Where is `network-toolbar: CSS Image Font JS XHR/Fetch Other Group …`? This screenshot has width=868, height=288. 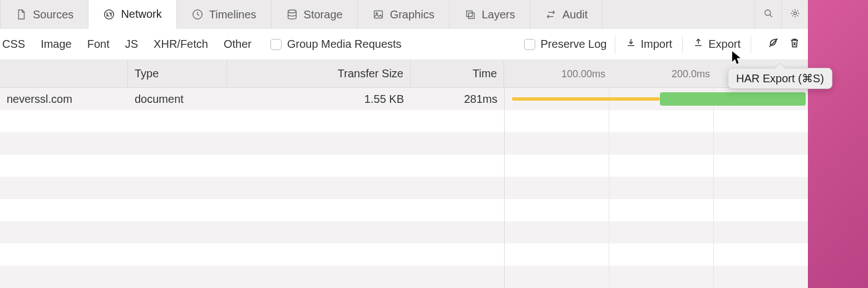 network-toolbar: CSS Image Font JS XHR/Fetch Other Group … is located at coordinates (404, 44).